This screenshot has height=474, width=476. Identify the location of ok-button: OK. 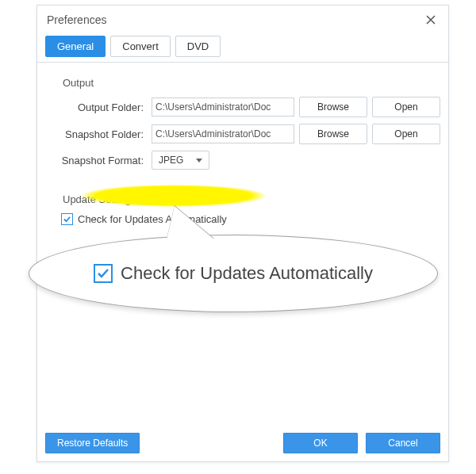
(321, 443).